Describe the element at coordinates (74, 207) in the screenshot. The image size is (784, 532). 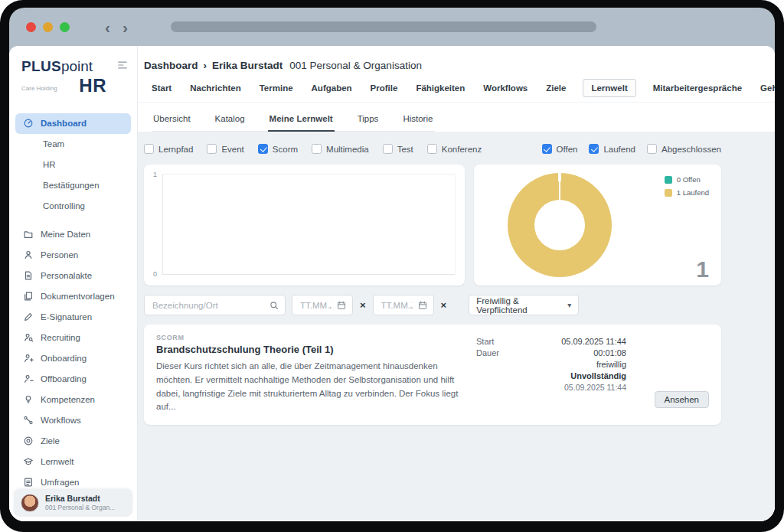
I see `sidebar-item-controlling: Controlling` at that location.